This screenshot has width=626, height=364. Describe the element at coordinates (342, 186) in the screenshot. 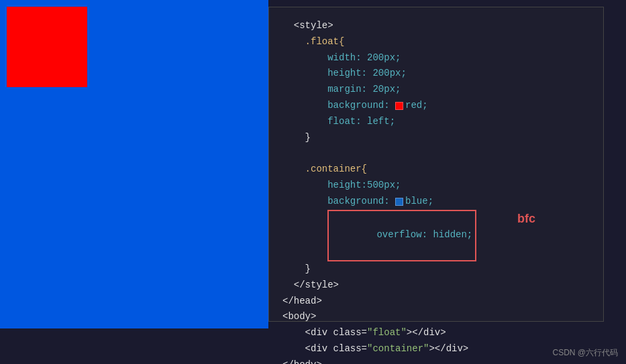

I see `code-text: height:500px;` at that location.